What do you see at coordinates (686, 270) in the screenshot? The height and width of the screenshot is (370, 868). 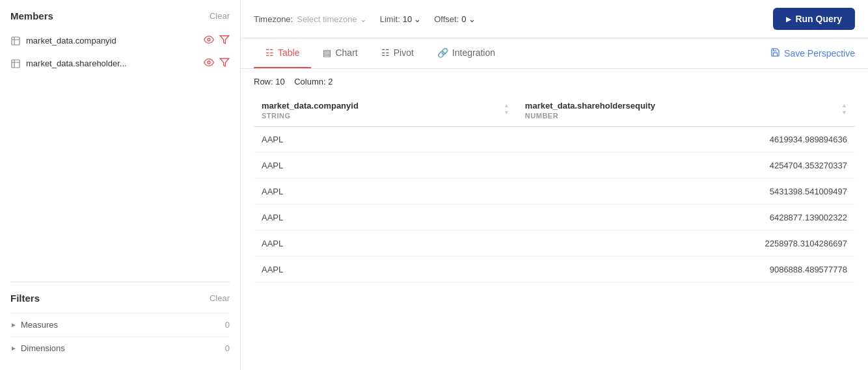 I see `cell-equity-5: 9086888.489577778` at bounding box center [686, 270].